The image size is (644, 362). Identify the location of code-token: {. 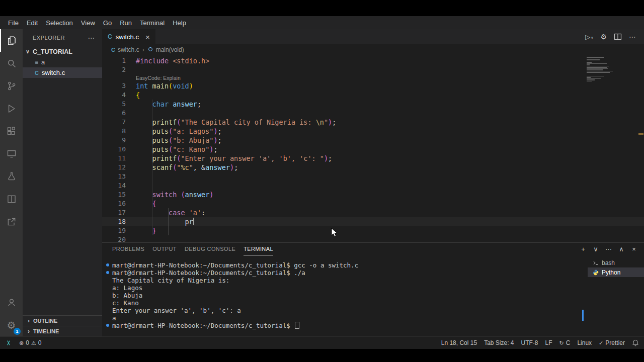
(154, 204).